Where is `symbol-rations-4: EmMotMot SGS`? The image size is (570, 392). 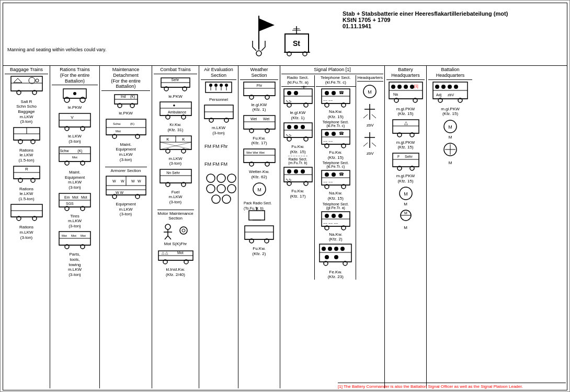 symbol-rations-4: EmMotMot SGS is located at coordinates (75, 203).